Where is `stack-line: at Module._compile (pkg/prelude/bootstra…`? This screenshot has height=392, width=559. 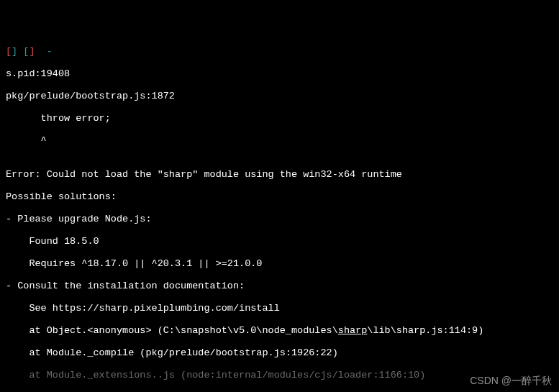
stack-line: at Module._compile (pkg/prelude/bootstra… is located at coordinates (279, 353).